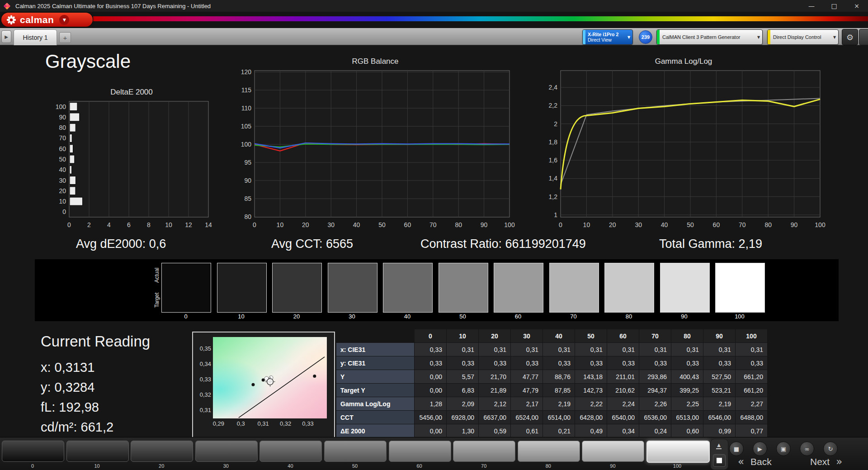  I want to click on stop-button: ■, so click(736, 449).